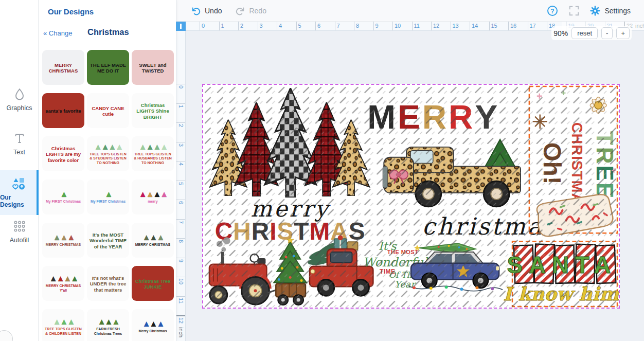 Image resolution: width=644 pixels, height=341 pixels. Describe the element at coordinates (552, 11) in the screenshot. I see `help-icon: ?` at that location.